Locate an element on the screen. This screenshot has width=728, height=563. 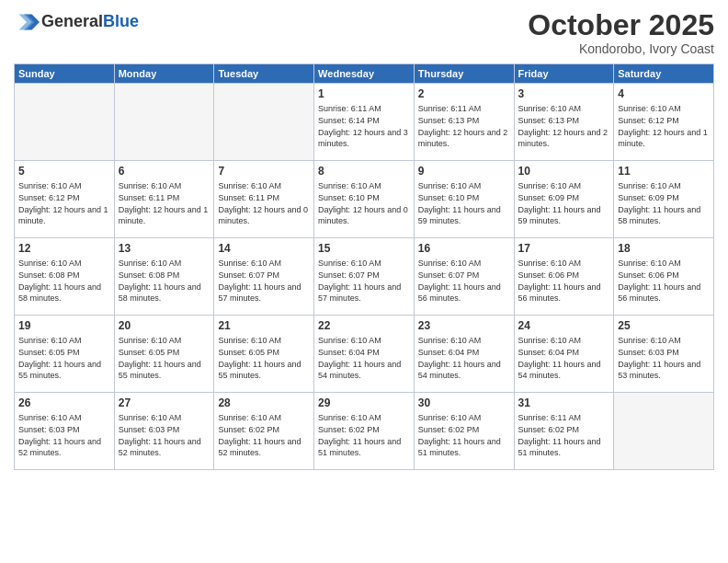
calendar-day-cell: 2Sunrise: 6:11 AM Sunset: 6:13 PM Daylig… is located at coordinates (463, 122).